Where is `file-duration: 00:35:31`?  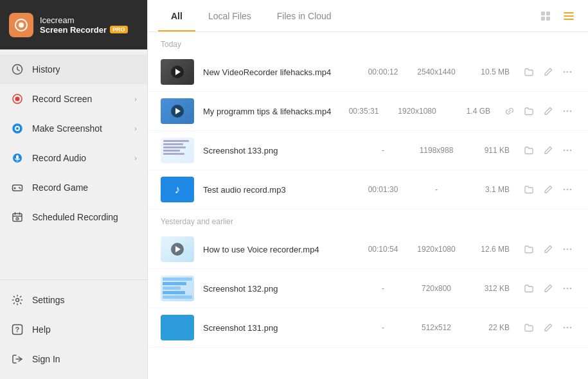 file-duration: 00:35:31 is located at coordinates (364, 111).